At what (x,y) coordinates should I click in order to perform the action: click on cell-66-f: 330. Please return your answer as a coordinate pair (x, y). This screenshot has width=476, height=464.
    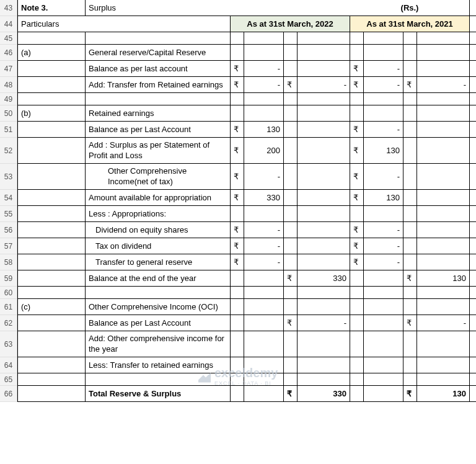
    Looking at the image, I should click on (324, 393).